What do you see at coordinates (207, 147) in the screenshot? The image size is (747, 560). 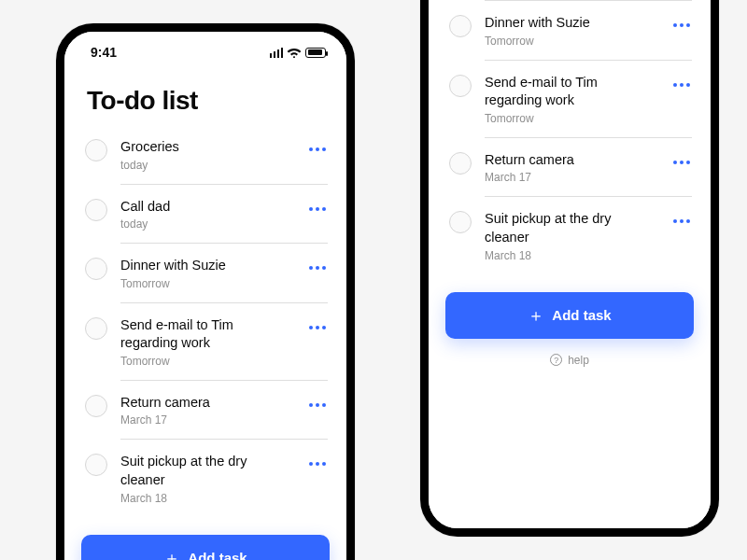 I see `task-title: Groceries` at bounding box center [207, 147].